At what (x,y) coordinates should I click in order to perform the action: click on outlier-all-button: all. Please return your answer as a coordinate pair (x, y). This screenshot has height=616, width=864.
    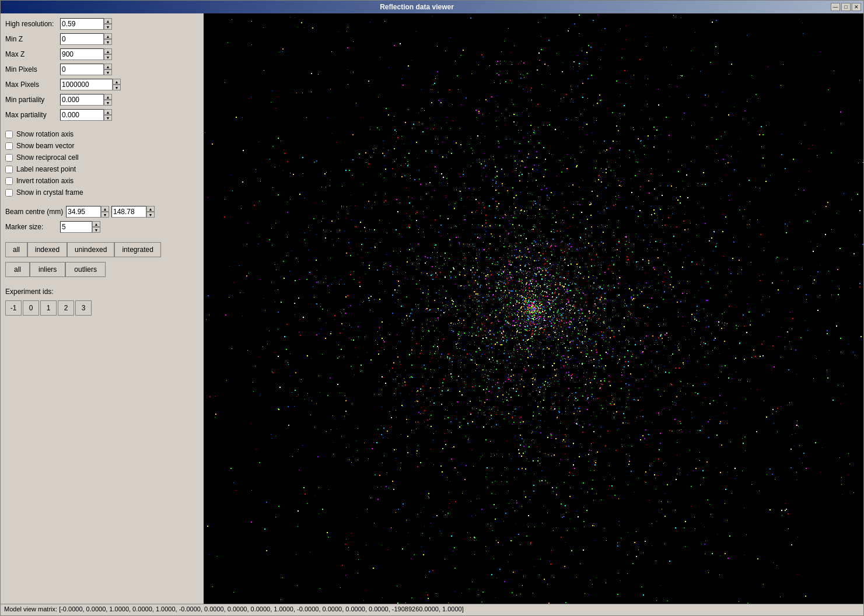
    Looking at the image, I should click on (18, 270).